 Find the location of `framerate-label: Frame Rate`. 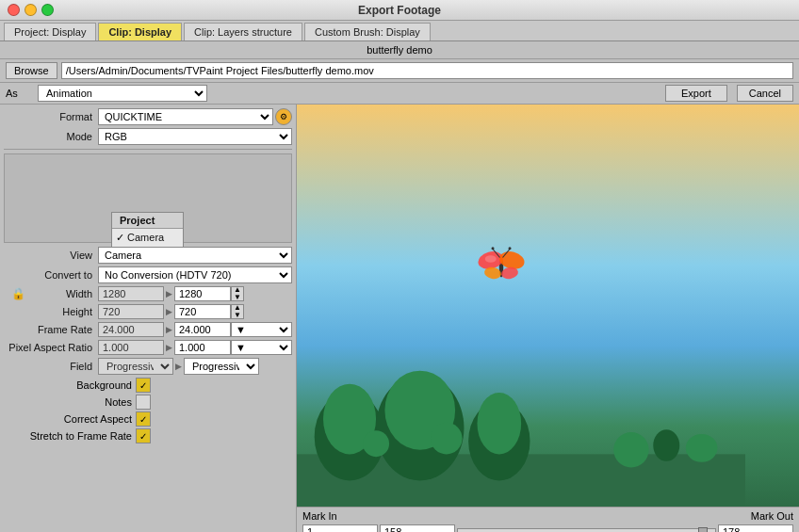

framerate-label: Frame Rate is located at coordinates (51, 330).